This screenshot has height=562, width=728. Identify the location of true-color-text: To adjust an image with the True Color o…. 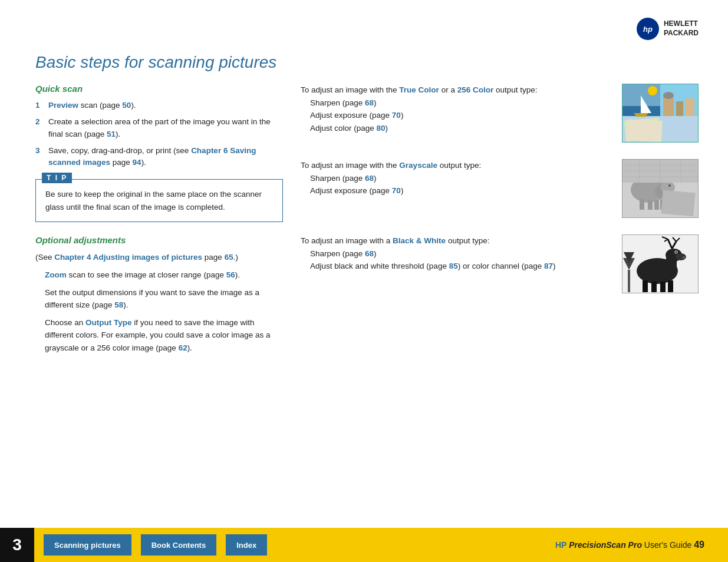
(456, 109).